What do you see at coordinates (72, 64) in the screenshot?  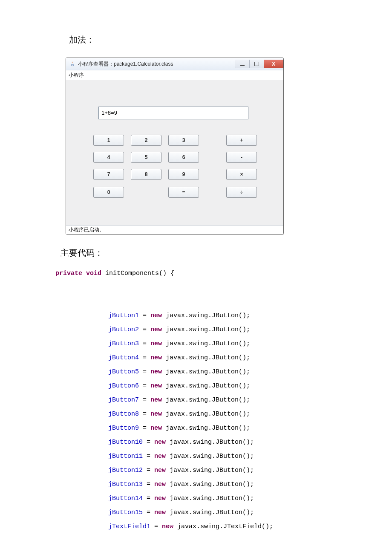 I see `java-icon` at bounding box center [72, 64].